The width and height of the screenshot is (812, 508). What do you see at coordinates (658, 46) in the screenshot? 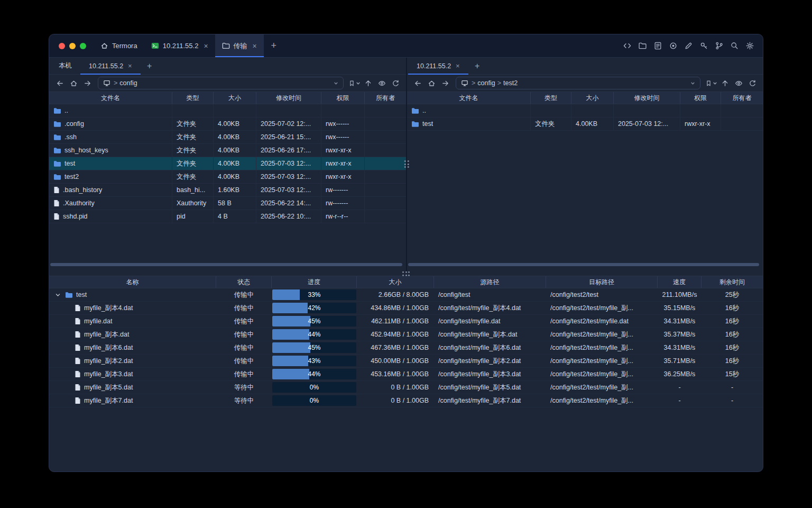
I see `log-icon` at bounding box center [658, 46].